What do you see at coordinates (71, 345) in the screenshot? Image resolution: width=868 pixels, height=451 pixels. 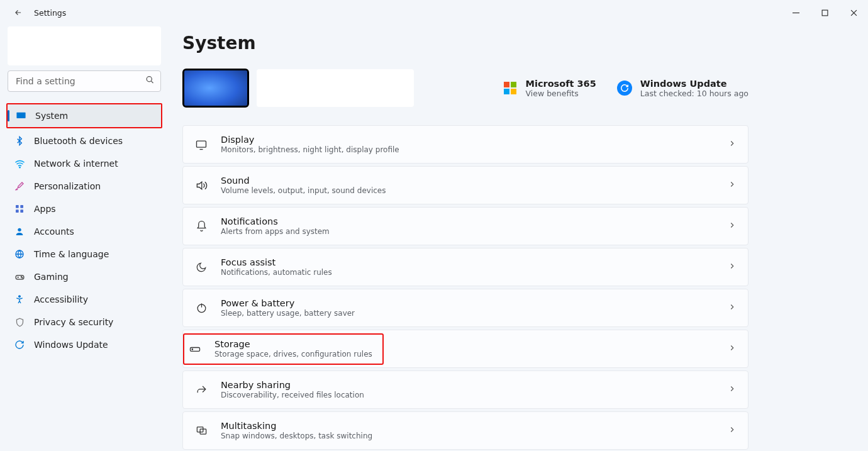 I see `nav-label: Windows Update` at bounding box center [71, 345].